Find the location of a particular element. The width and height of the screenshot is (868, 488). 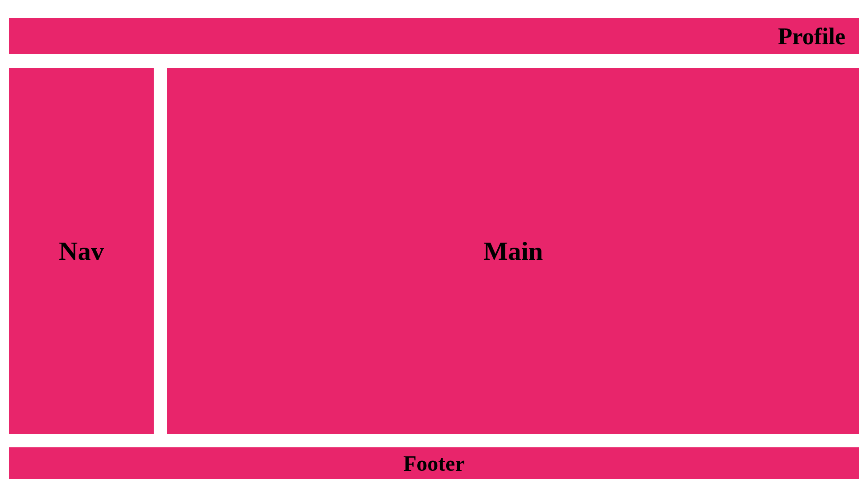

nav-label: Nav is located at coordinates (81, 251).